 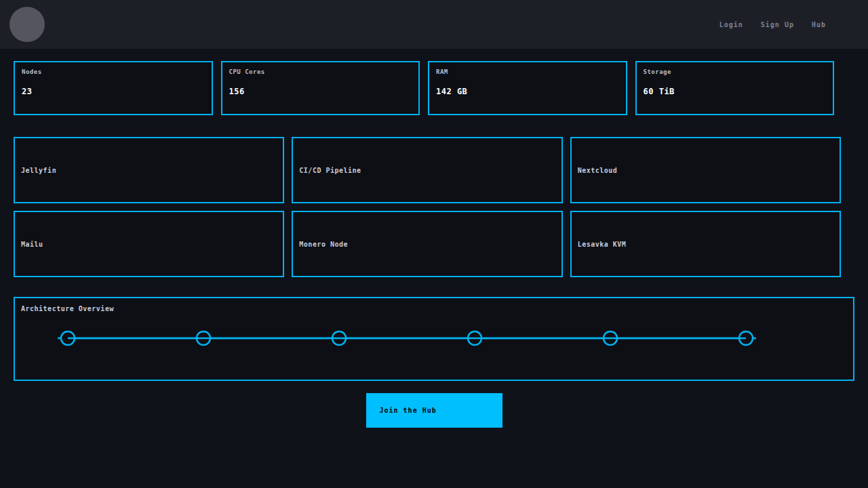 I want to click on stat-value: 142 GB, so click(x=528, y=92).